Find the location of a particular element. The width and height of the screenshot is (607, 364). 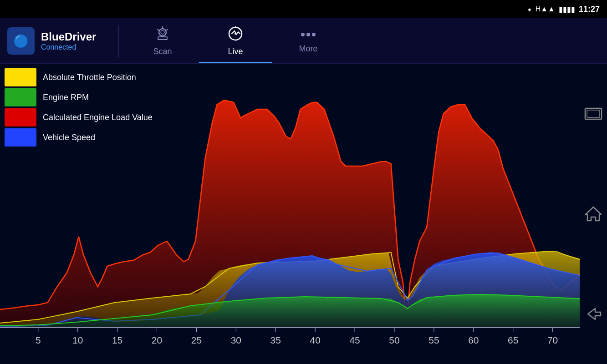

svg-text: 70 is located at coordinates (553, 340).